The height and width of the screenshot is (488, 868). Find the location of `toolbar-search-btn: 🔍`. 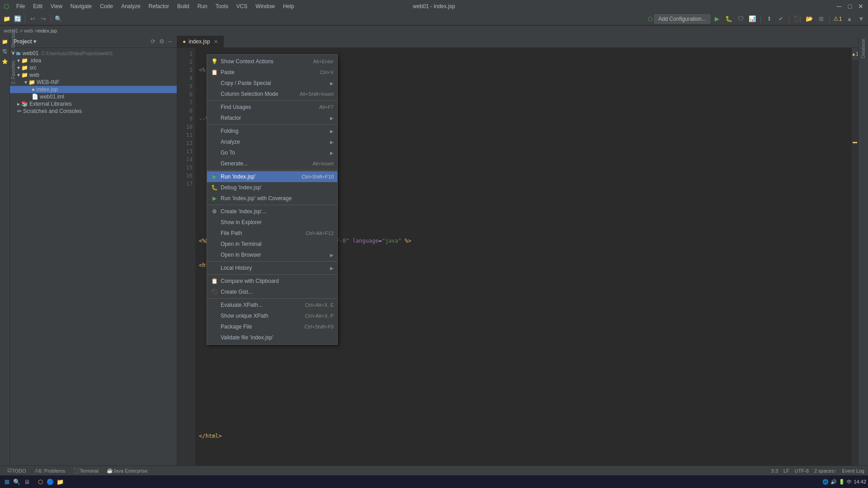

toolbar-search-btn: 🔍 is located at coordinates (58, 19).